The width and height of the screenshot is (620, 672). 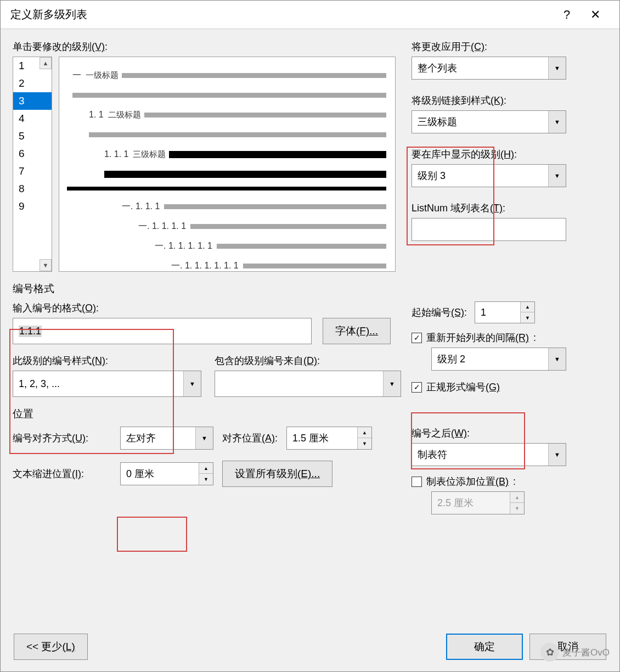 I want to click on number-style-combo: 1, 2, 3, ...▼, so click(x=107, y=384).